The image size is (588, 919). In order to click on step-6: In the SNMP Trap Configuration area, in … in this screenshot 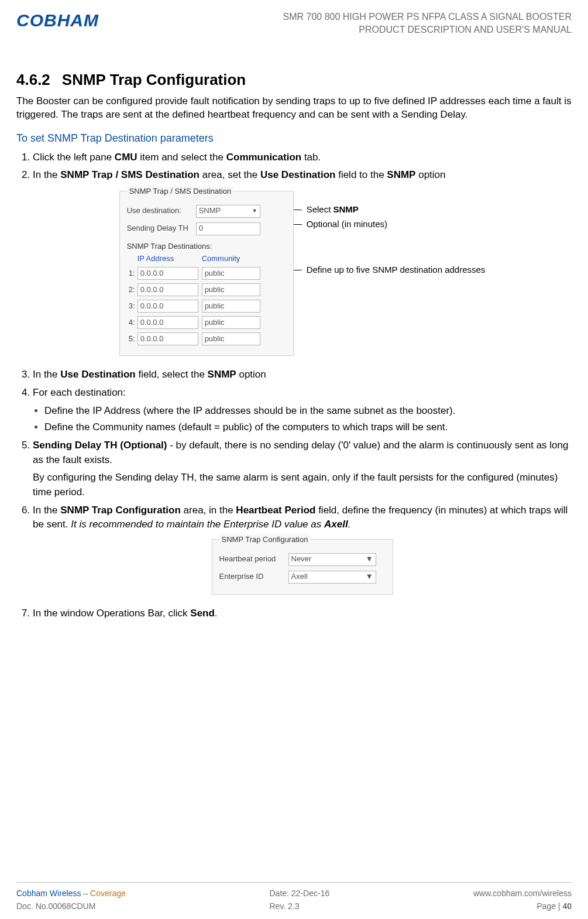, I will do `click(302, 549)`.